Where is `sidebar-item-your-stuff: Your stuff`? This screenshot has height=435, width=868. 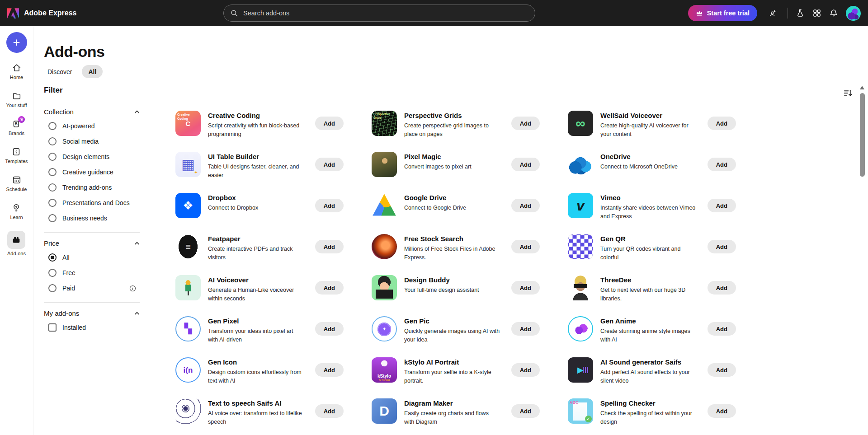
sidebar-item-your-stuff: Your stuff is located at coordinates (17, 99).